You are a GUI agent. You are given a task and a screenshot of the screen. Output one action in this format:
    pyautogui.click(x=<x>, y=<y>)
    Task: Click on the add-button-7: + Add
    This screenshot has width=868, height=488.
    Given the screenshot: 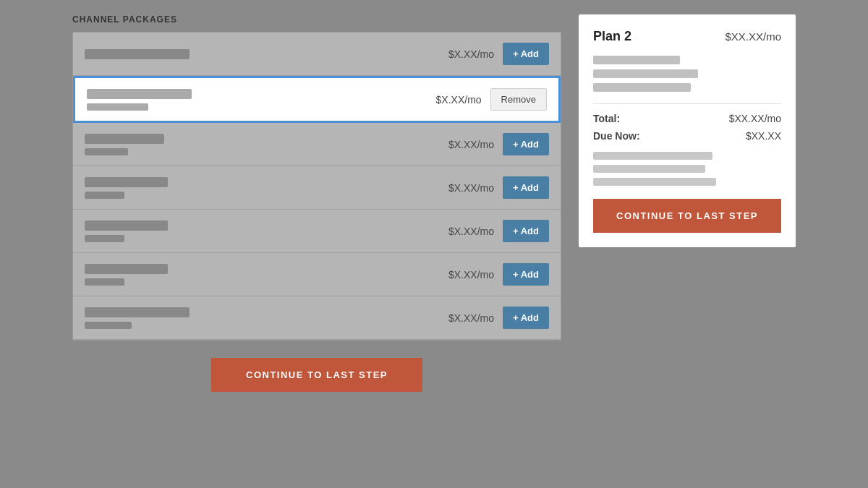 What is the action you would take?
    pyautogui.click(x=526, y=318)
    